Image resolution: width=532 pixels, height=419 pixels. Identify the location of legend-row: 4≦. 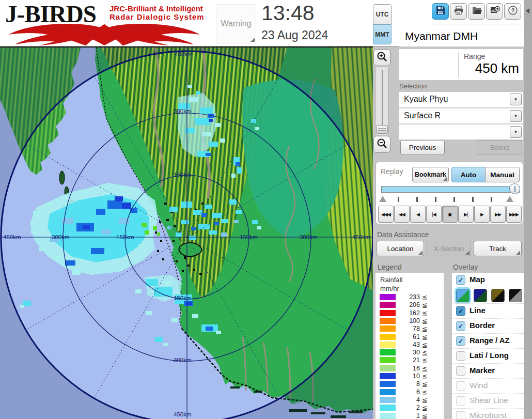
(410, 400).